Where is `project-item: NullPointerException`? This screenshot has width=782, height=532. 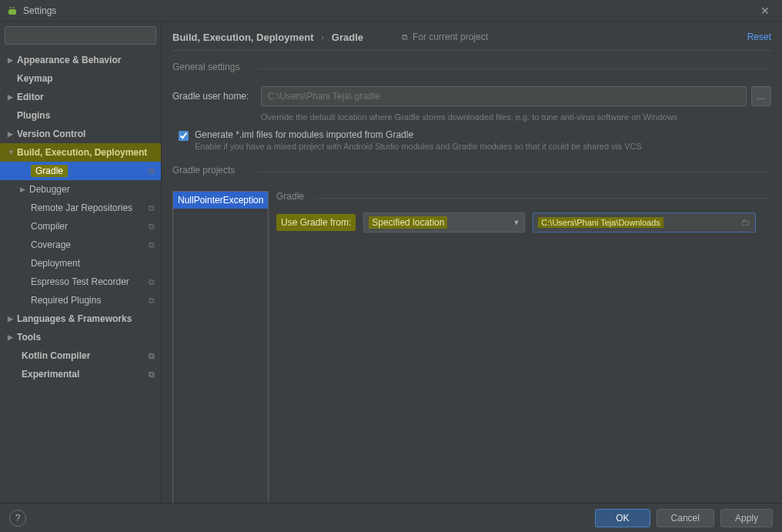
project-item: NullPointerException is located at coordinates (220, 200).